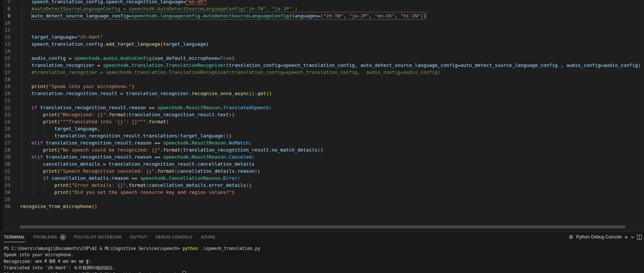 This screenshot has height=273, width=644. Describe the element at coordinates (323, 227) in the screenshot. I see `editor-horizontal-scrollbar` at that location.